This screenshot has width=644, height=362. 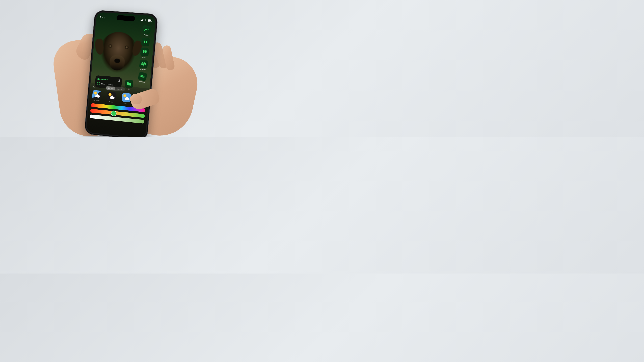 What do you see at coordinates (144, 57) in the screenshot?
I see `app-label: Books` at bounding box center [144, 57].